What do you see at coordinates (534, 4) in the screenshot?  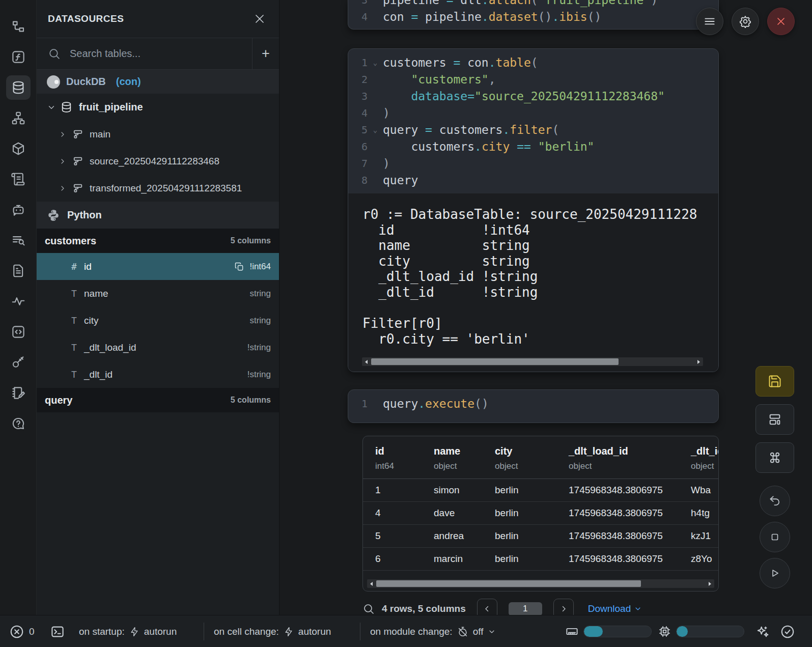 I see `code-line: 3pipeline = dlt.attach("fruit_pipeline")` at bounding box center [534, 4].